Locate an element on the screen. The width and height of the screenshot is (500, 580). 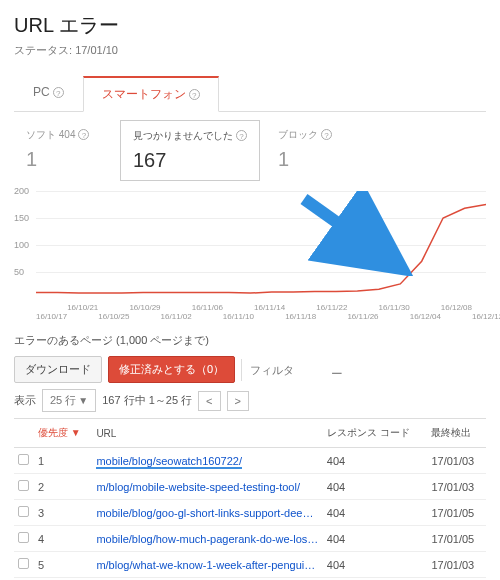
table-row: 1mobile/blog/seowatch160722/40417/01/03 is located at coordinates (250, 461).